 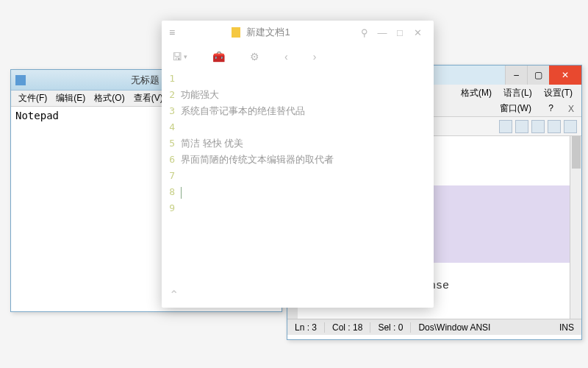 What do you see at coordinates (109, 99) in the screenshot?
I see `menu-format: 格式(O)` at bounding box center [109, 99].